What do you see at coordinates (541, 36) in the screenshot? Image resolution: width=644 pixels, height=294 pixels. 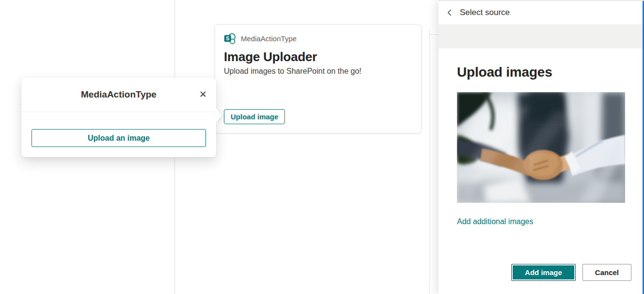 I see `panel-collapsed-section` at bounding box center [541, 36].